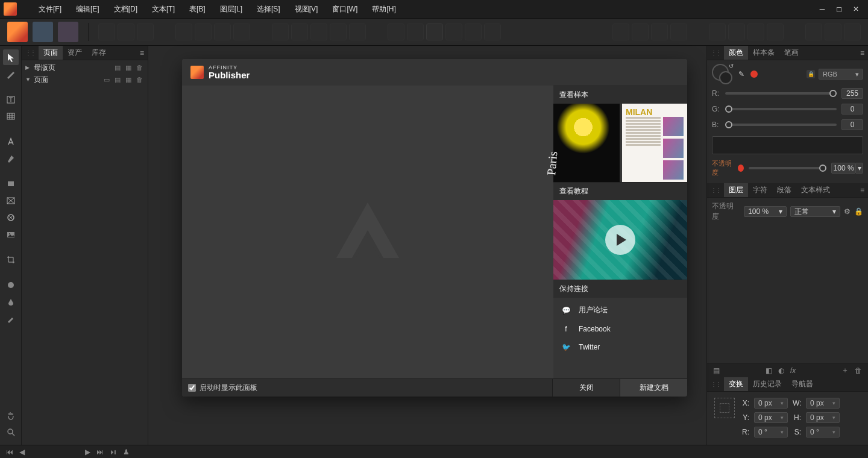 Image resolution: width=868 pixels, height=458 pixels. What do you see at coordinates (75, 53) in the screenshot?
I see `tab-assets: 资产` at bounding box center [75, 53].